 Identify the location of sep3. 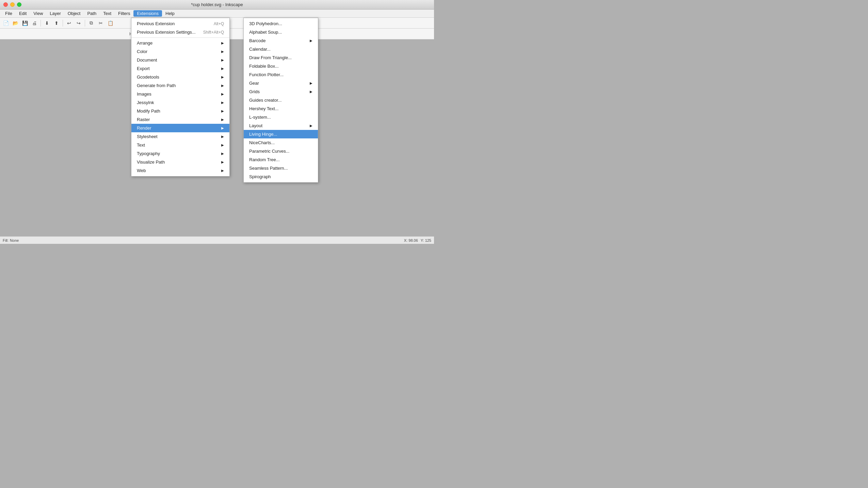
(85, 23).